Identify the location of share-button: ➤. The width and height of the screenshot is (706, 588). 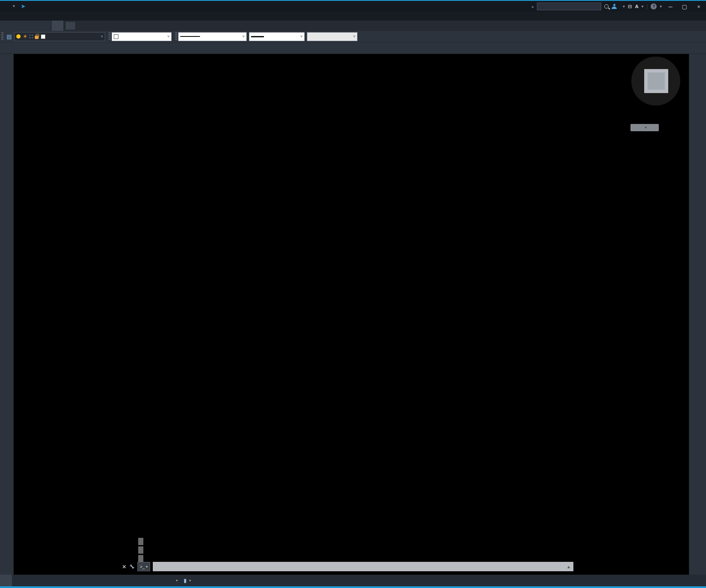
(24, 6).